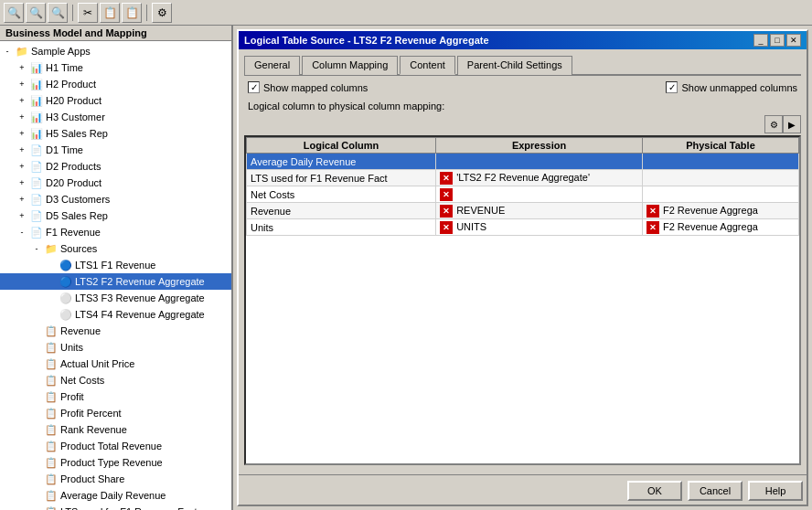 This screenshot has width=812, height=510. What do you see at coordinates (115, 430) in the screenshot?
I see `tree-item-rank-revenue: 📋Rank Revenue` at bounding box center [115, 430].